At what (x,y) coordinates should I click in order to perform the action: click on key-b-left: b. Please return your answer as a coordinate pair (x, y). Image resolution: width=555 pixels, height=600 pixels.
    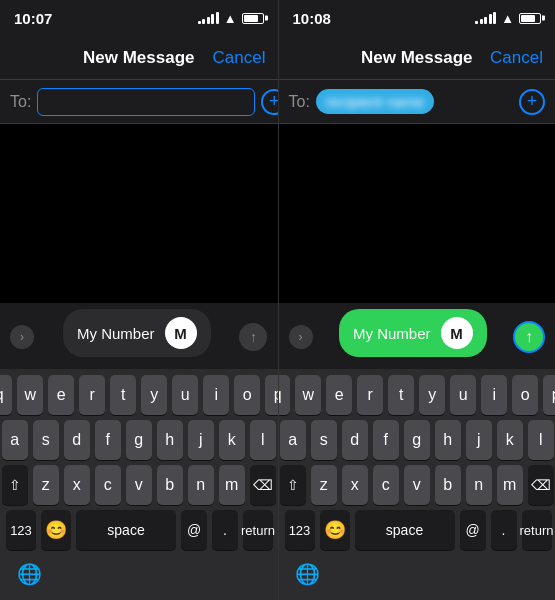
    Looking at the image, I should click on (170, 485).